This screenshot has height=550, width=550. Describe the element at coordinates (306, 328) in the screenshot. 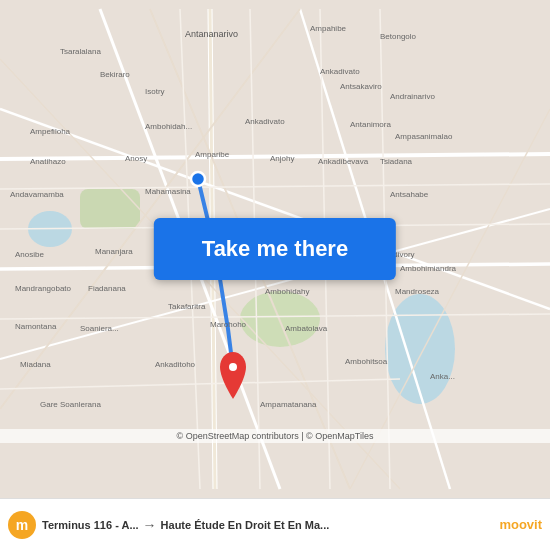

I see `svg-text: Ambatolava` at that location.